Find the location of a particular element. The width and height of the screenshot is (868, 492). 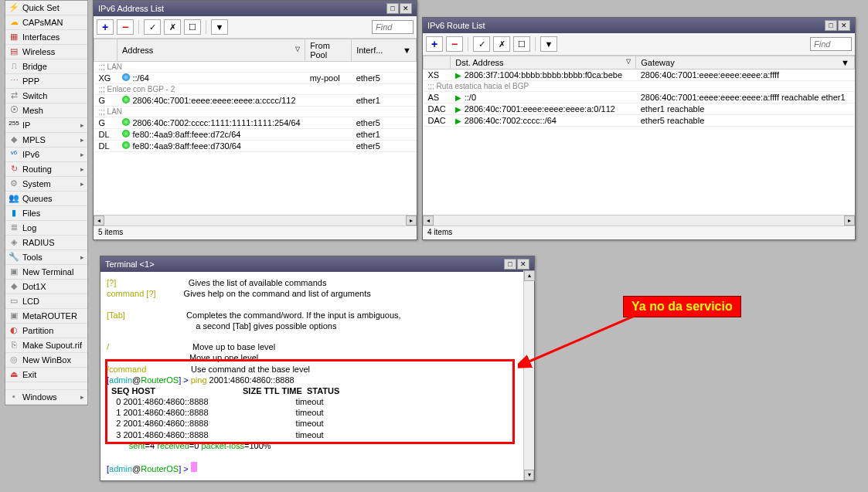

menu-log: ≣Log is located at coordinates (46, 229).